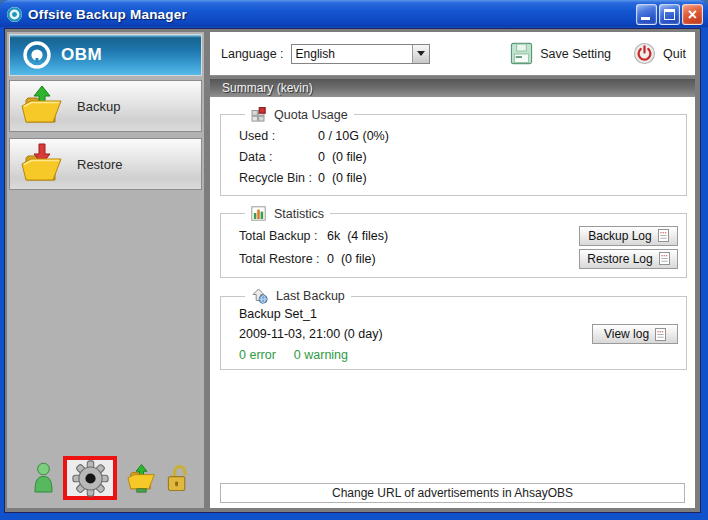 This screenshot has height=520, width=708. What do you see at coordinates (142, 478) in the screenshot?
I see `export-folder-icon` at bounding box center [142, 478].